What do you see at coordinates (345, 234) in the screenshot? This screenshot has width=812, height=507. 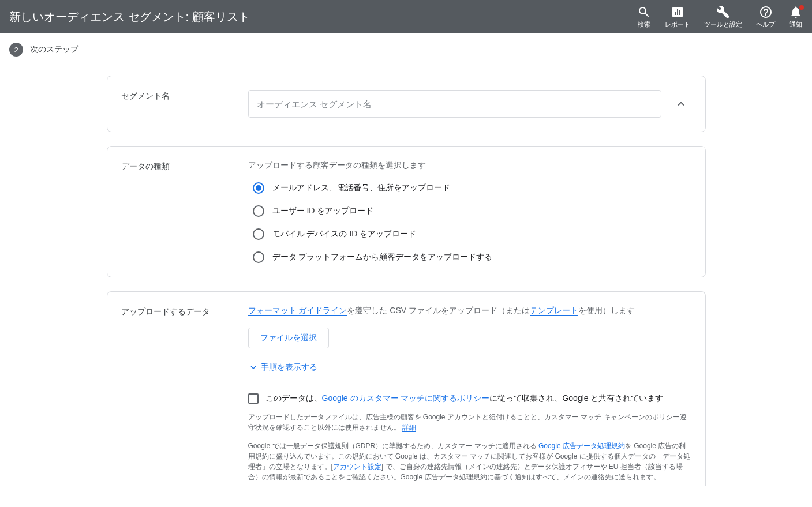 I see `radio-label: モバイル デバイスの ID をアップロード` at bounding box center [345, 234].